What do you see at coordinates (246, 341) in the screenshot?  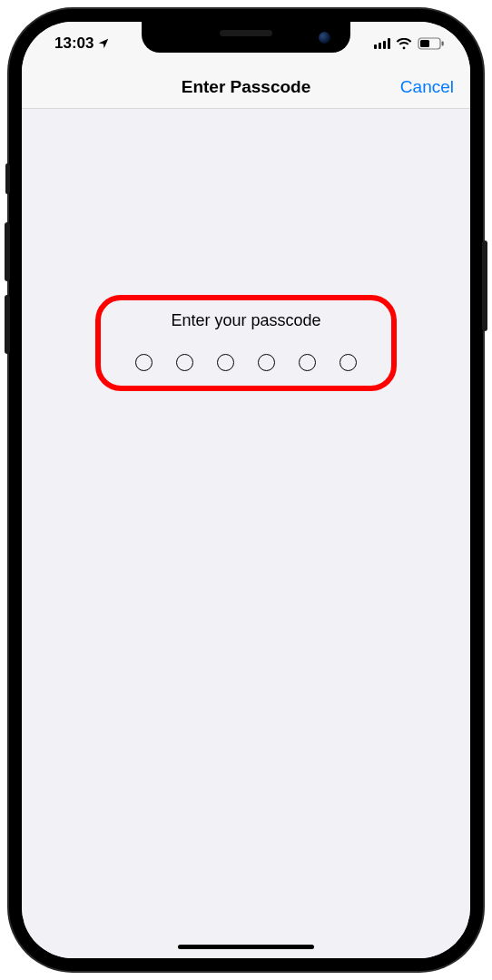 I see `passcode-entry: Enter your passcode` at bounding box center [246, 341].